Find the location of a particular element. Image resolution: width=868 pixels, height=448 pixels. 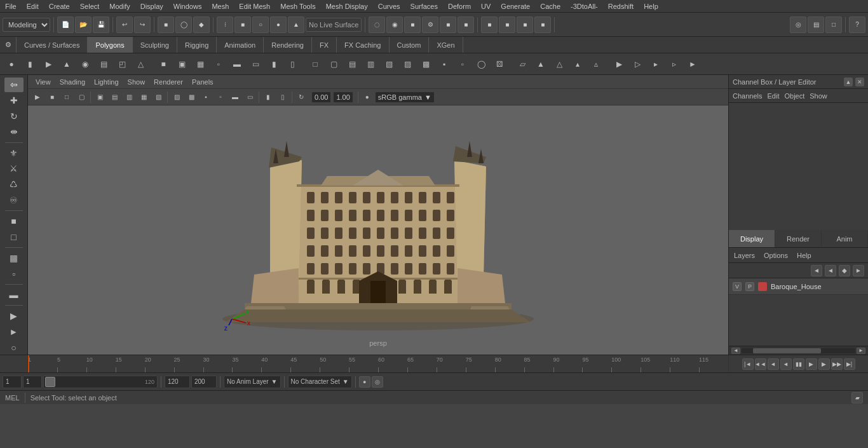

tab-custom: Custom is located at coordinates (409, 44).